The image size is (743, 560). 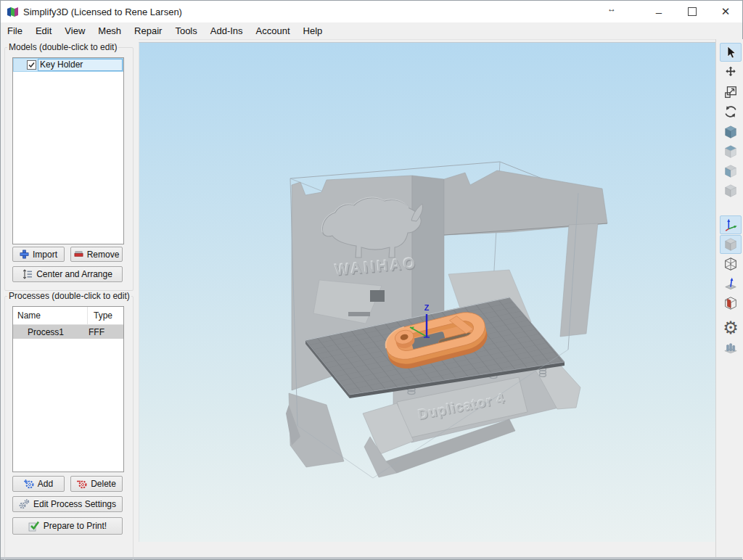 I want to click on processes-table-header: Name Type, so click(x=68, y=316).